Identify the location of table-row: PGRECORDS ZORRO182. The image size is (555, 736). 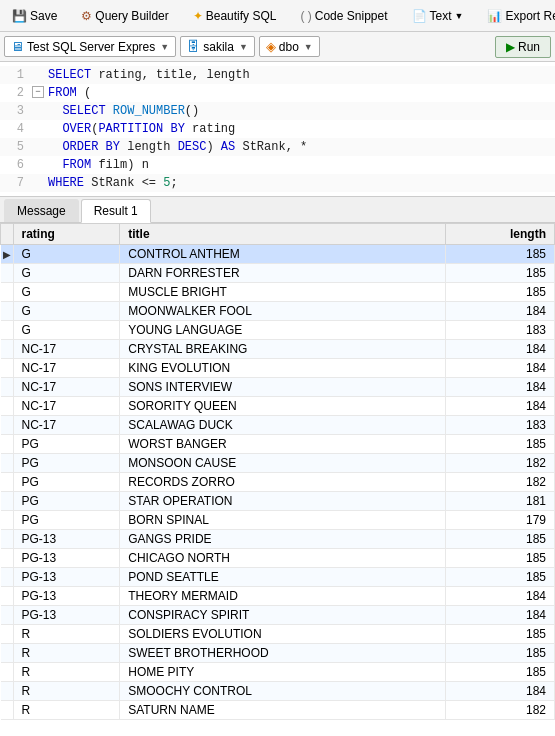
(278, 482).